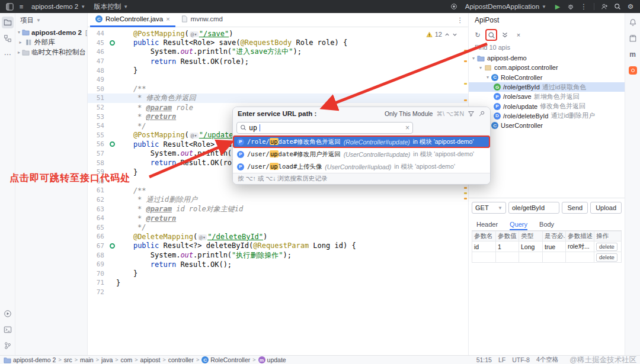 The height and width of the screenshot is (364, 640). Describe the element at coordinates (633, 22) in the screenshot. I see `notifications-bell-icon` at that location.